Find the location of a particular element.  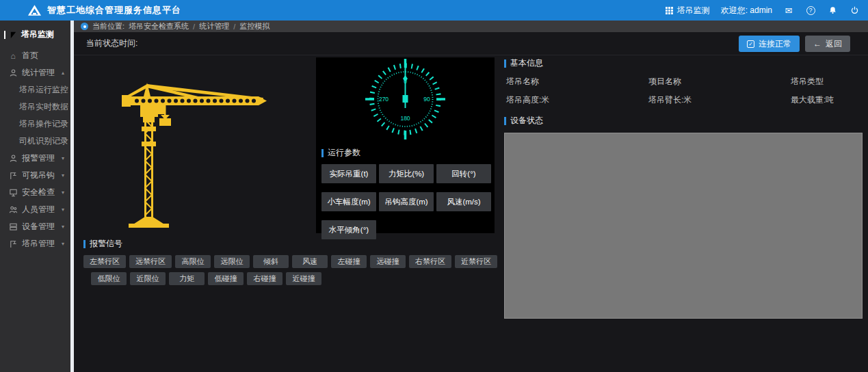

alarm-chip-low-collision: 低碰撞 is located at coordinates (226, 279).